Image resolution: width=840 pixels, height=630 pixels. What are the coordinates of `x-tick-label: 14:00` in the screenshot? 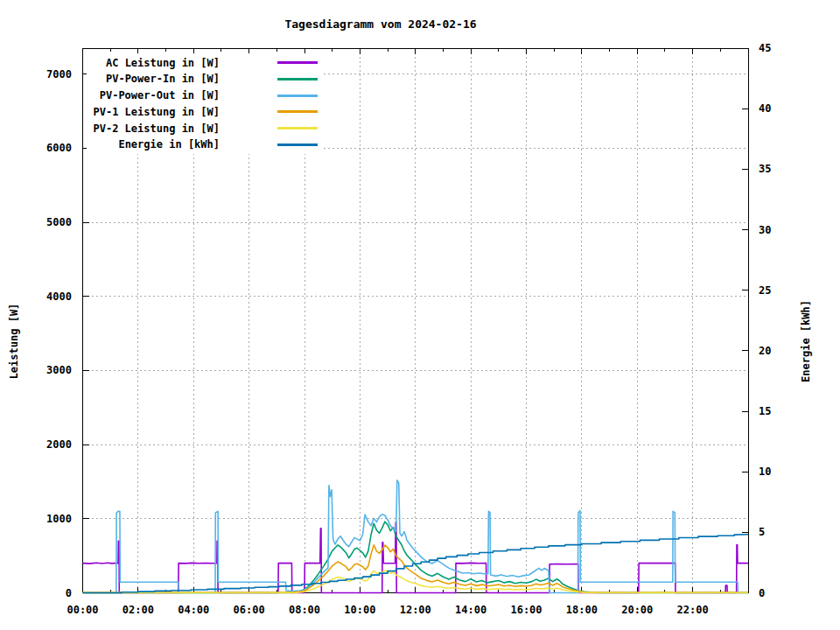 It's located at (471, 610).